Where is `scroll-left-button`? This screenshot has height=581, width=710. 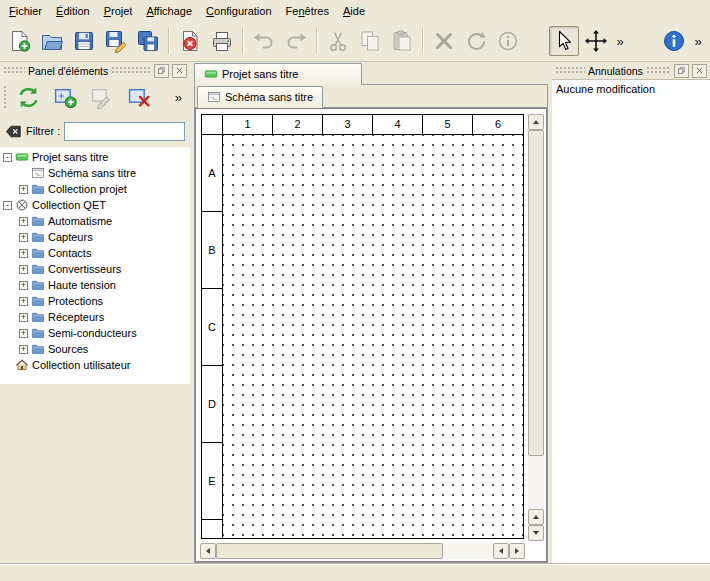 scroll-left-button is located at coordinates (208, 551).